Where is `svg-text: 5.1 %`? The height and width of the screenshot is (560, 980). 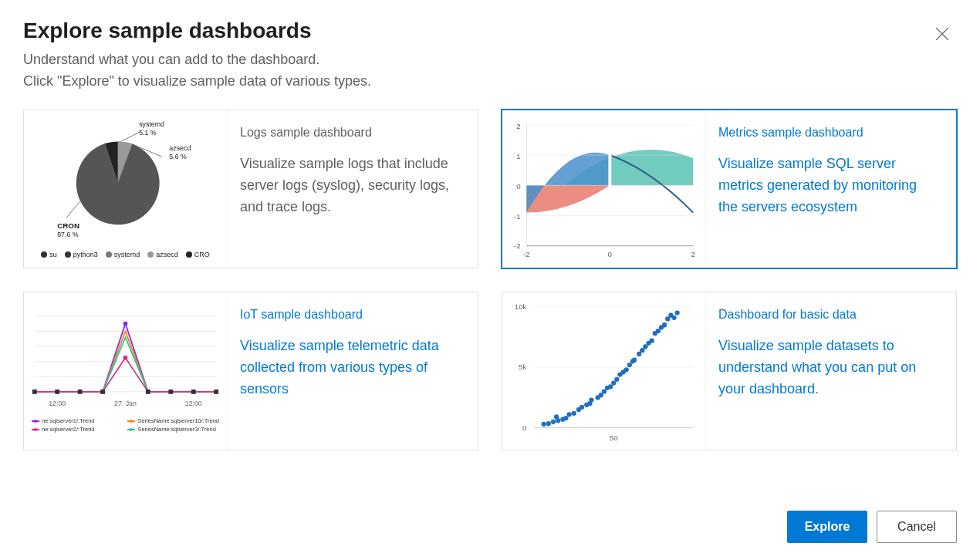 svg-text: 5.1 % is located at coordinates (148, 133).